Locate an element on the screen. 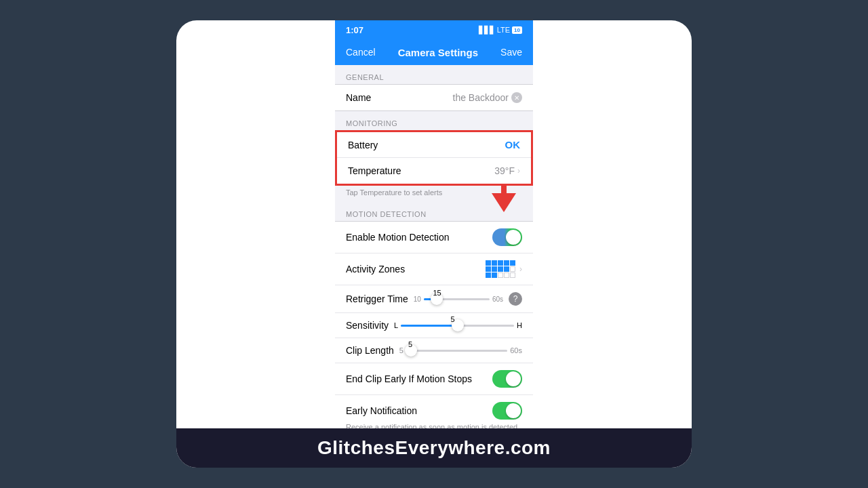 This screenshot has width=868, height=488. retrigger-max: 60s is located at coordinates (498, 300).